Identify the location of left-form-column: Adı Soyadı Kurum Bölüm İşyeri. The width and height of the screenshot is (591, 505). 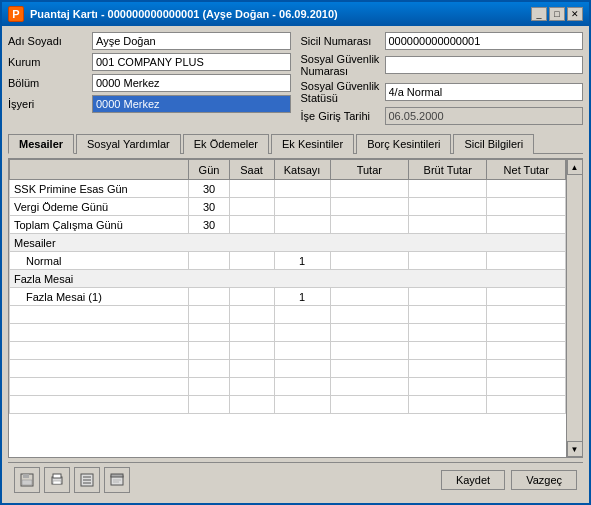
(150, 78).